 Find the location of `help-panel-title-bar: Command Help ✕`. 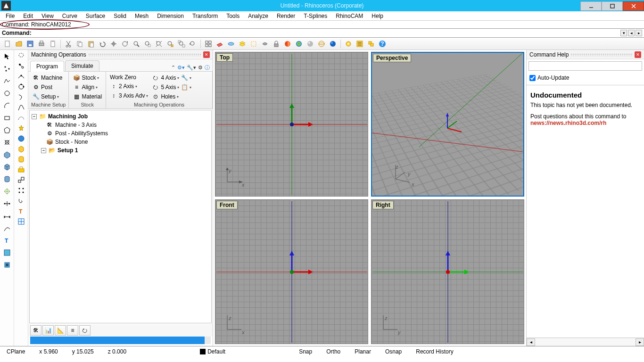

help-panel-title-bar: Command Help ✕ is located at coordinates (586, 55).